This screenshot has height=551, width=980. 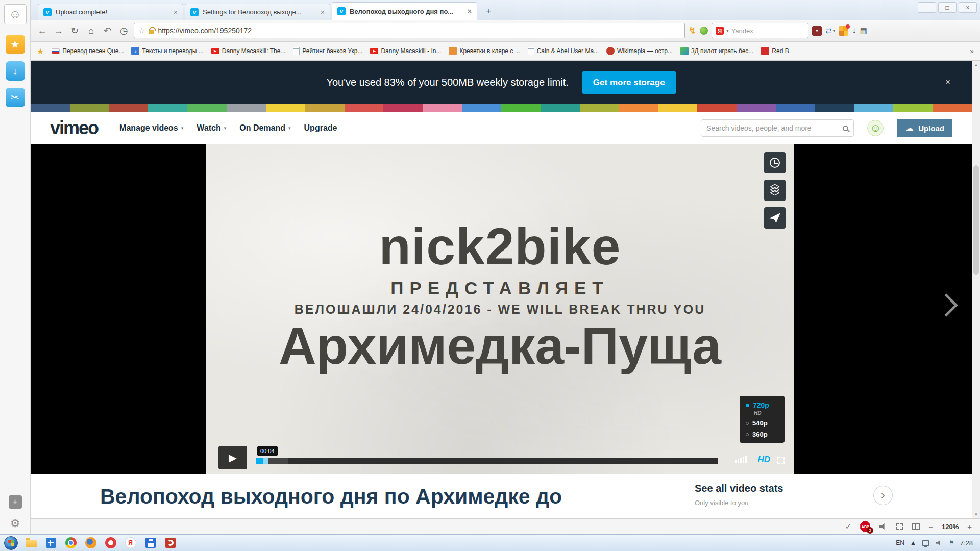 What do you see at coordinates (404, 11) in the screenshot?
I see `tab-video-page: v Велопоход выходного дня по... ×` at bounding box center [404, 11].